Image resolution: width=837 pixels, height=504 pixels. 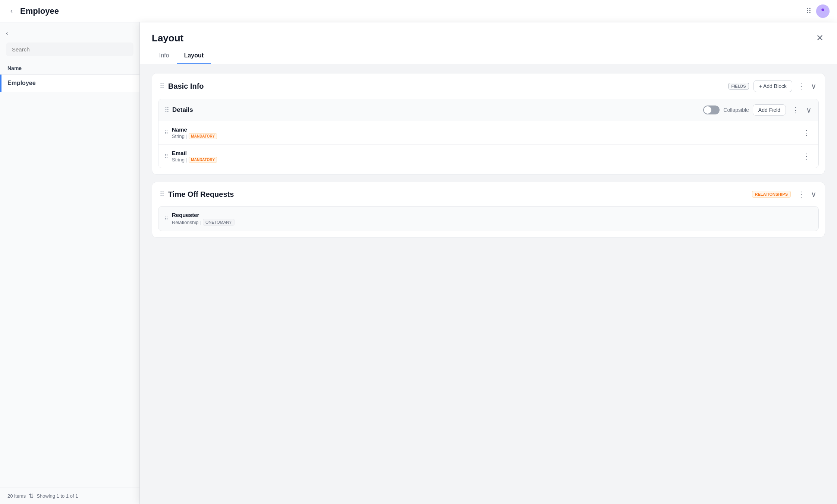 What do you see at coordinates (484, 160) in the screenshot?
I see `email-field-meta: String | MANDATORY` at bounding box center [484, 160].